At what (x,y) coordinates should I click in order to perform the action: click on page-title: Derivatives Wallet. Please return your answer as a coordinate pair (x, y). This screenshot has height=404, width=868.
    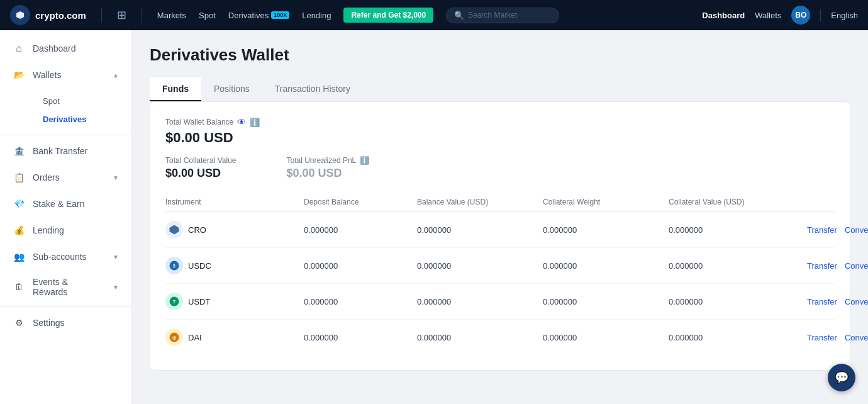
    Looking at the image, I should click on (500, 55).